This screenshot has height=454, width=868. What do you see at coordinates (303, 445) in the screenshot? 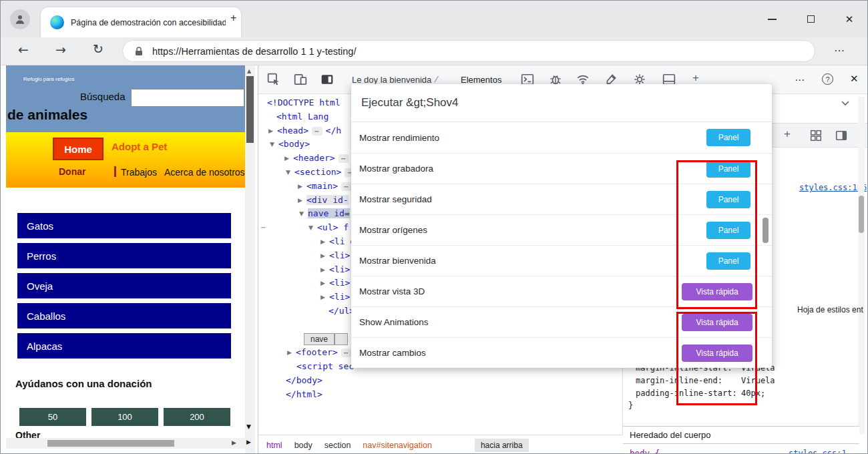
I see `breadcrumb-item: body` at bounding box center [303, 445].